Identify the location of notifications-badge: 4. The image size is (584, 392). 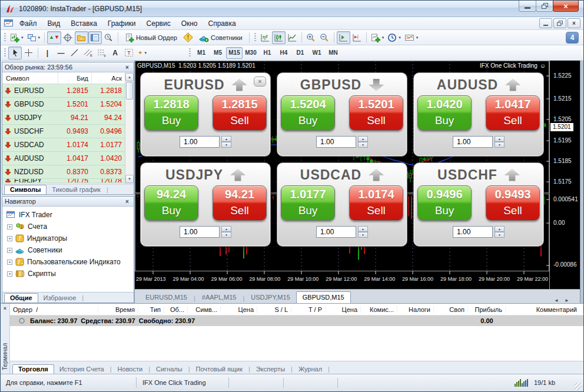
(572, 38).